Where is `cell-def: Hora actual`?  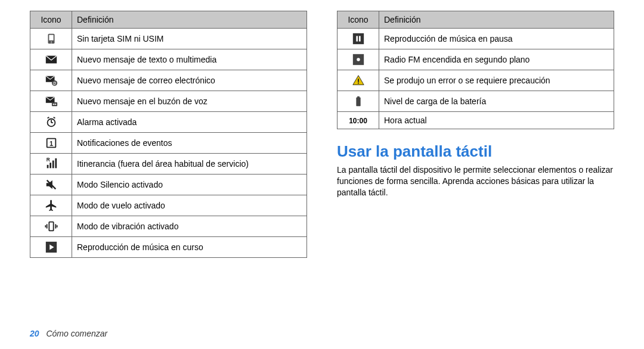
cell-def: Hora actual is located at coordinates (497, 120).